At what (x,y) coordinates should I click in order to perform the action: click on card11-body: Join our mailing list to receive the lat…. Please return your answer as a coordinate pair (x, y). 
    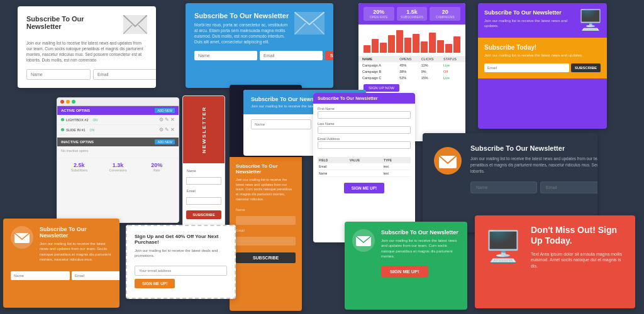
    Looking at the image, I should click on (75, 252).